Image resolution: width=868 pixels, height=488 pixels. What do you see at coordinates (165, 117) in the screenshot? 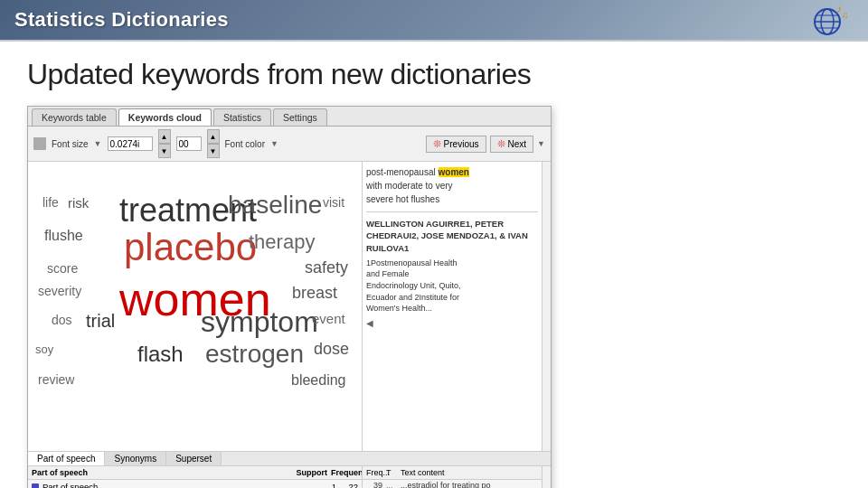
I see `tab-keywords-cloud: Keywords cloud` at bounding box center [165, 117].